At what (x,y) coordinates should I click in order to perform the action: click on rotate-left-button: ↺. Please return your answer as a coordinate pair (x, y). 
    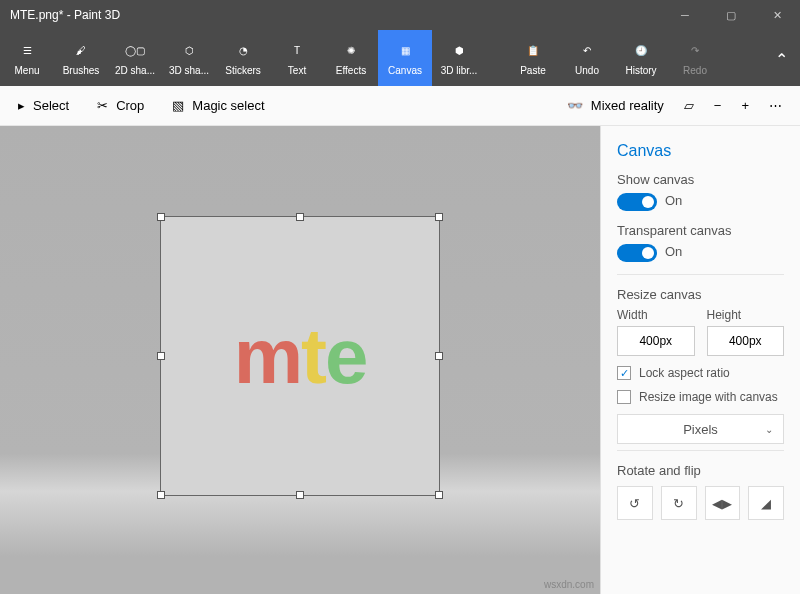
    Looking at the image, I should click on (635, 503).